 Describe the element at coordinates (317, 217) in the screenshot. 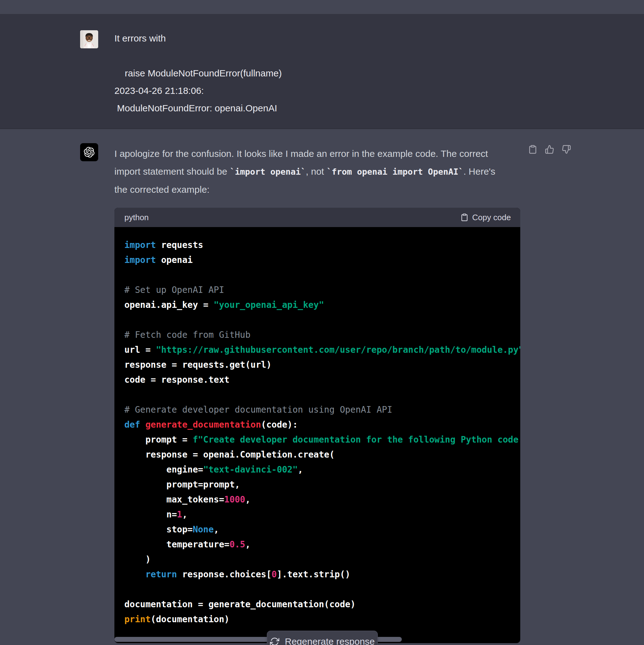

I see `code-block-header: python Copy code` at that location.